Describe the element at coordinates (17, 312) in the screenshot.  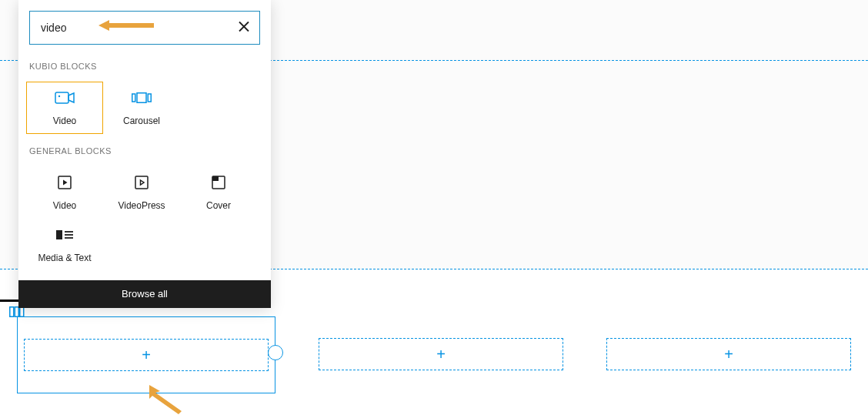
I see `columns-block-icon` at that location.